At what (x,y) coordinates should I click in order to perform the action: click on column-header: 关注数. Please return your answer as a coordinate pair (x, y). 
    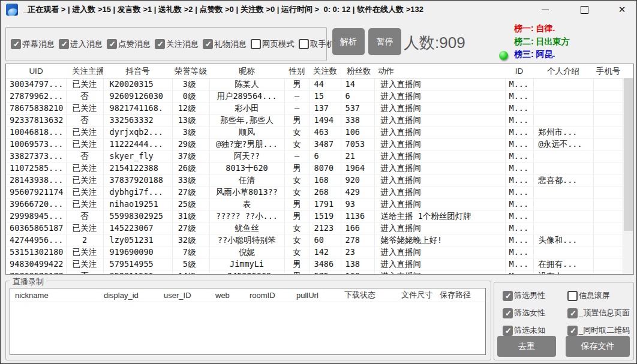
    Looking at the image, I should click on (325, 71).